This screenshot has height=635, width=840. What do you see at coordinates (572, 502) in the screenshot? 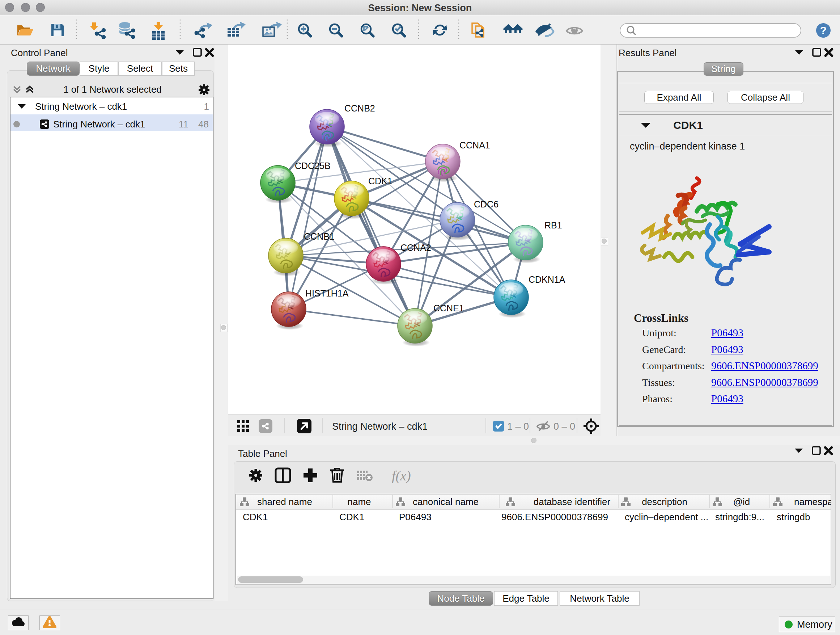
I see `svg-text: database identifier` at bounding box center [572, 502].